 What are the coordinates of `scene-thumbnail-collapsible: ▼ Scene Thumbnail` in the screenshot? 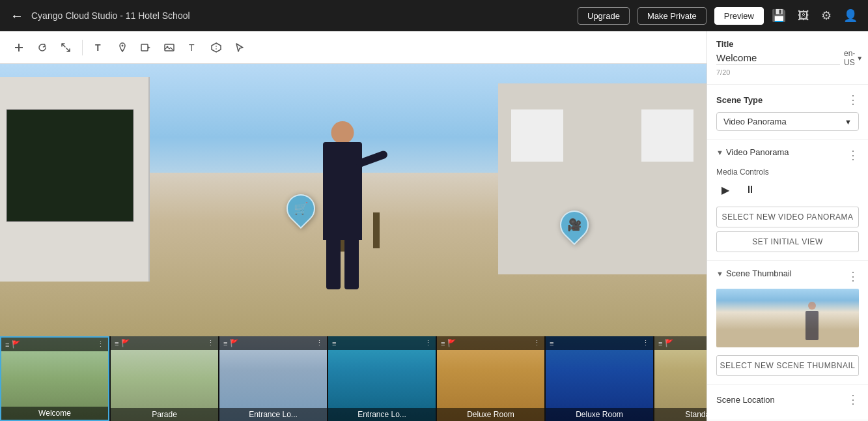 It's located at (754, 274).